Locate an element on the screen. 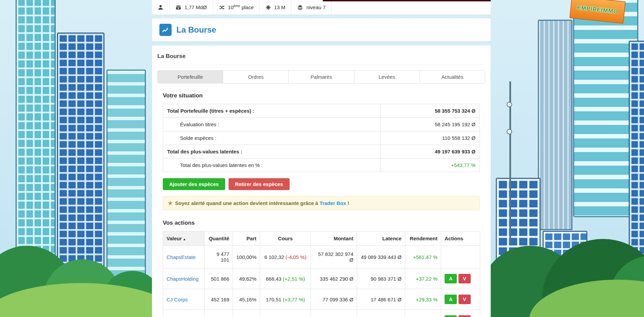  stock-price: 141,43 (+0,00 %) is located at coordinates (286, 314).